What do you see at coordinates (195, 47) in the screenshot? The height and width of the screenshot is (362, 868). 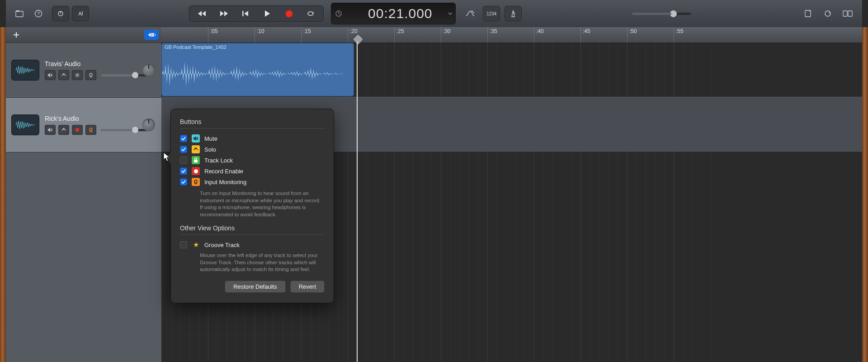 I see `region-name: GB Podcast Template_1#02` at bounding box center [195, 47].